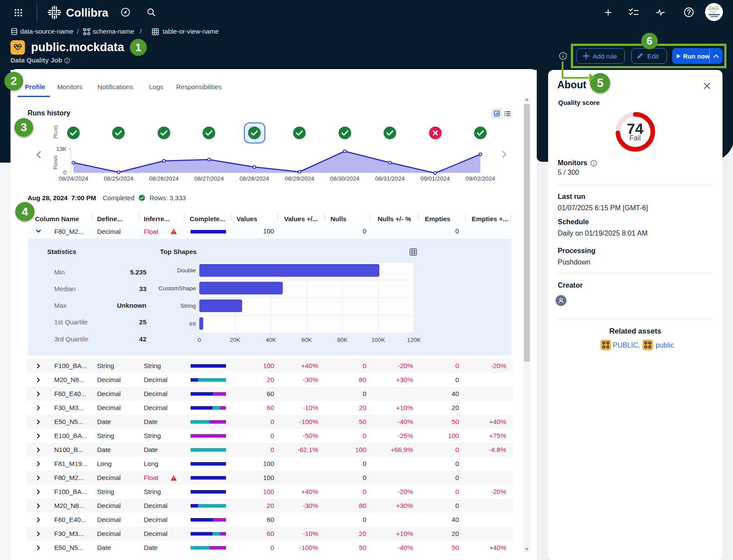 The image size is (733, 560). I want to click on svg-text: String, so click(188, 306).